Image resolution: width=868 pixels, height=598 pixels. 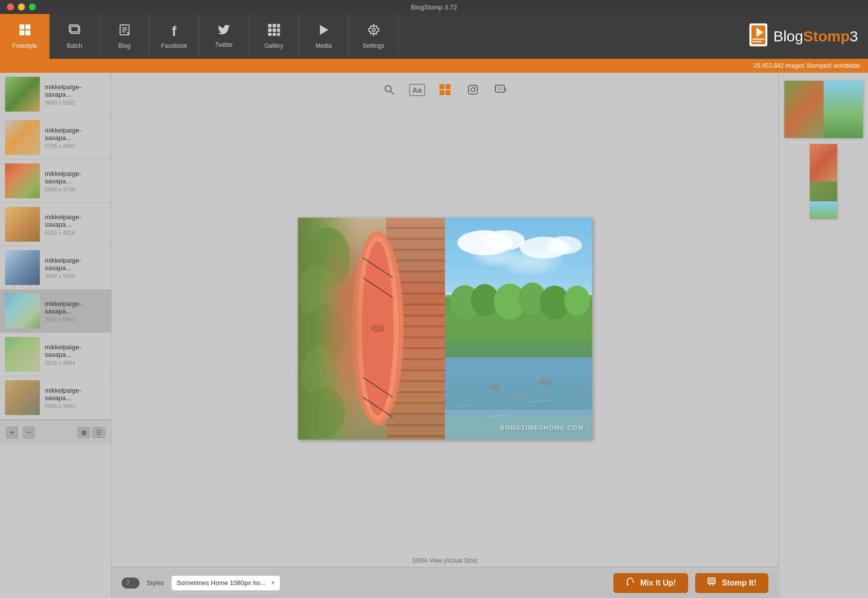 What do you see at coordinates (76, 103) in the screenshot?
I see `sidebar-dims: 3960 x 5932` at bounding box center [76, 103].